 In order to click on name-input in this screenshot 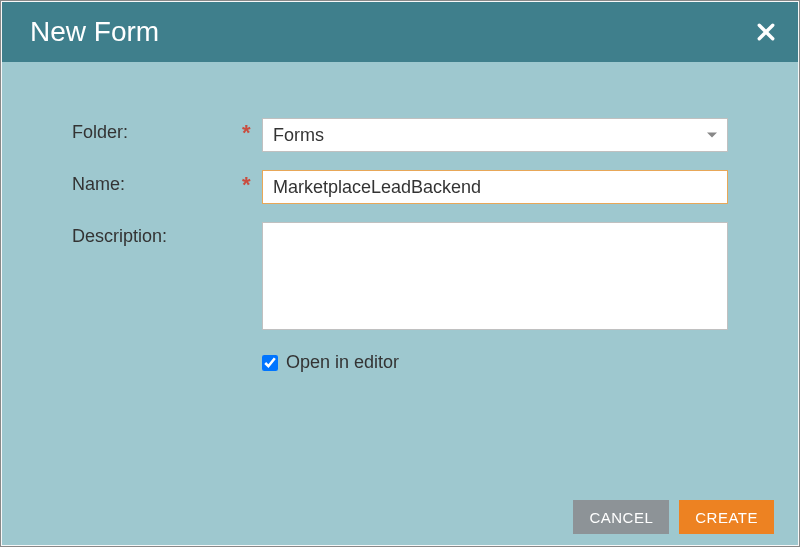, I will do `click(495, 187)`.